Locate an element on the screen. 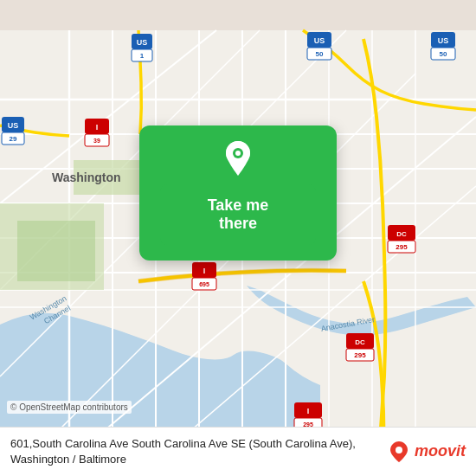 The image size is (476, 476). osm-attribution-text: © OpenStreetMap contributors is located at coordinates (69, 407).